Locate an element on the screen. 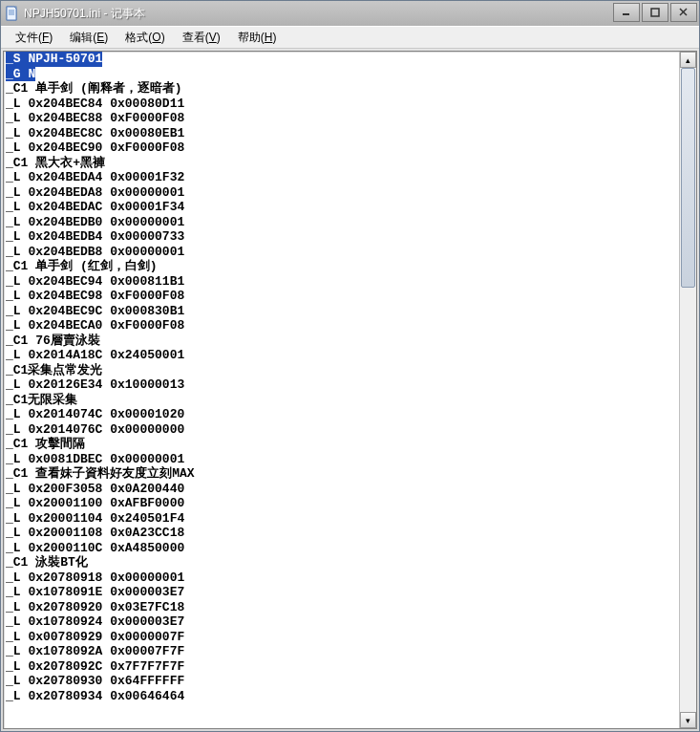 The image size is (700, 732). text-line: _L 0x20001104 0x240501F4 is located at coordinates (342, 519).